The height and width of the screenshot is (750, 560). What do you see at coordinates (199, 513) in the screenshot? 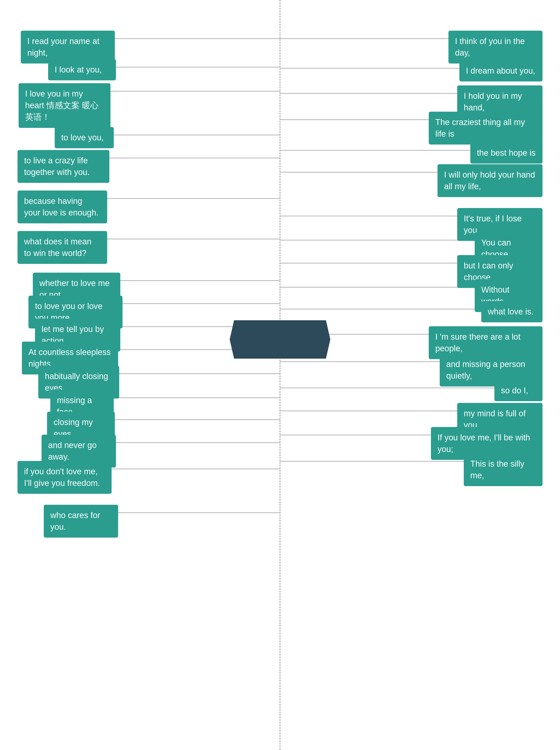
I see `left-connector-l17` at bounding box center [199, 513].